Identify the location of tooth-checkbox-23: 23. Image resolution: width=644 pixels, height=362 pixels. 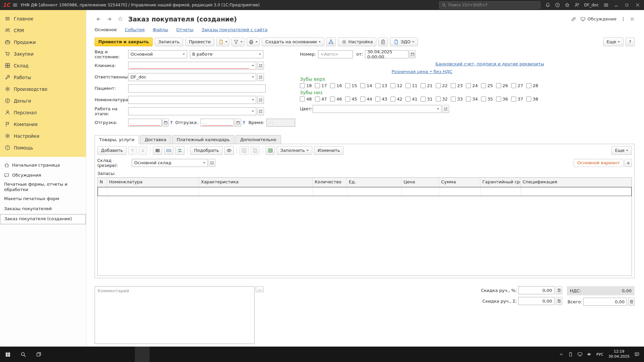
(458, 86).